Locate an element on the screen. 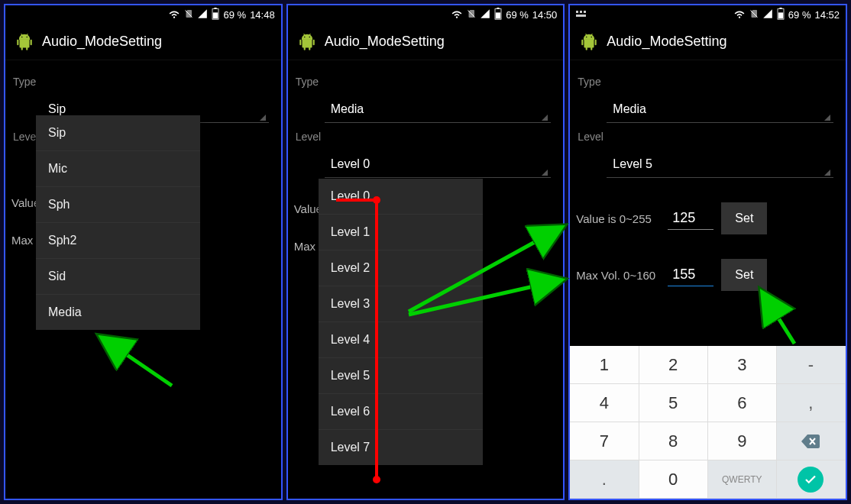  key-9: 9 is located at coordinates (743, 441).